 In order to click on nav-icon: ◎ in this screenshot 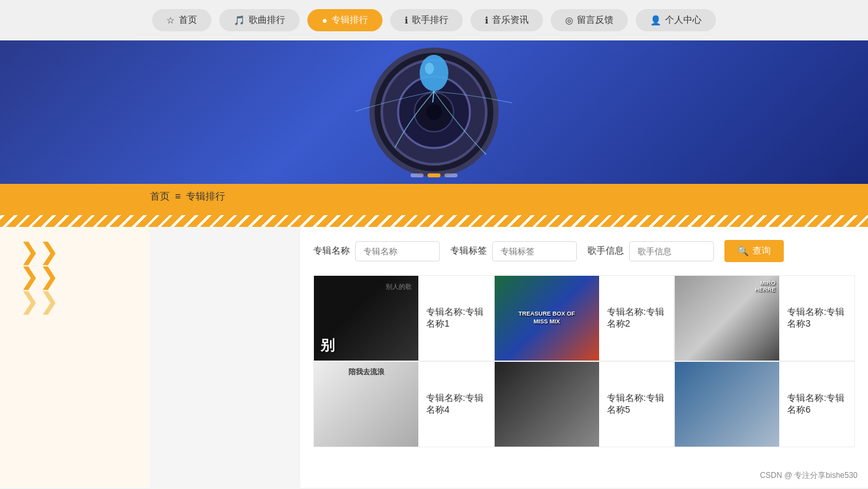, I will do `click(569, 20)`.